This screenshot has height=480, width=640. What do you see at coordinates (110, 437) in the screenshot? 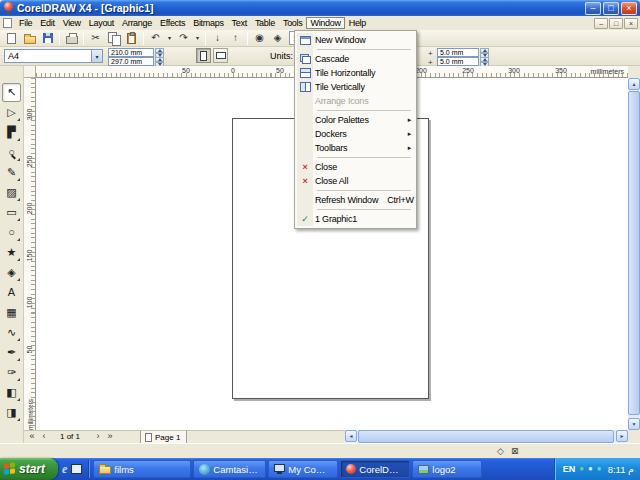
I see `last-page-button: »` at bounding box center [110, 437].